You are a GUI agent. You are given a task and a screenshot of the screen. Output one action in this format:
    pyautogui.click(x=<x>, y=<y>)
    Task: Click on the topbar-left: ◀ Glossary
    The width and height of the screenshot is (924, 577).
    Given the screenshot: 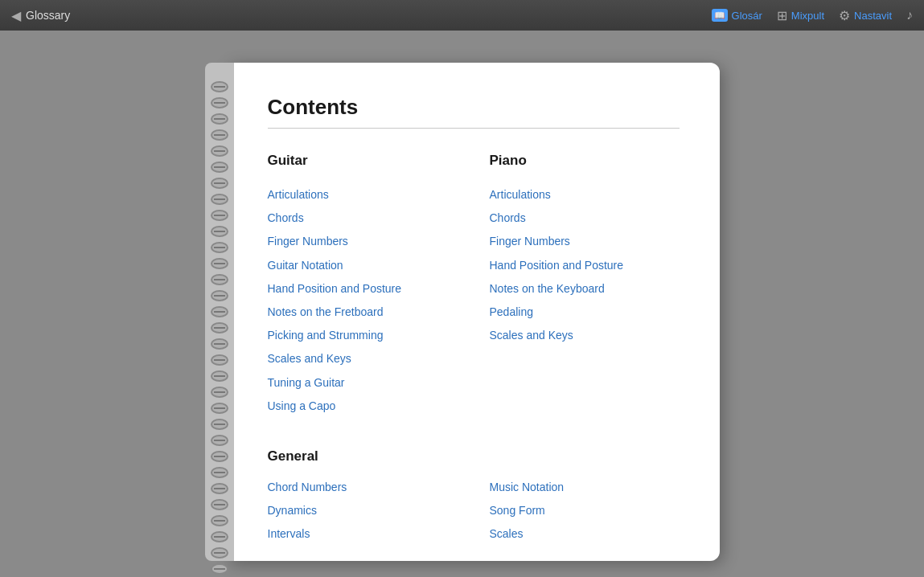 What is the action you would take?
    pyautogui.click(x=40, y=16)
    